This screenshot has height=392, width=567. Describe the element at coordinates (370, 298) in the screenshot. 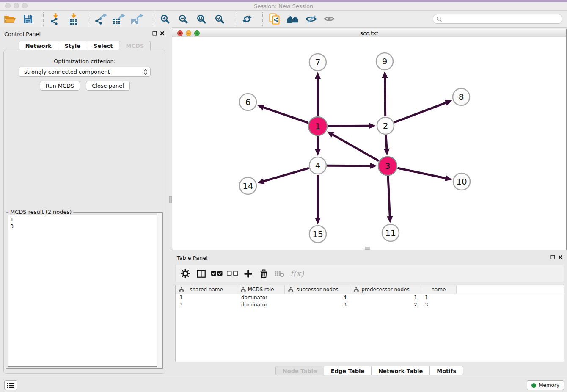

I see `table-row: 1dominator411` at that location.